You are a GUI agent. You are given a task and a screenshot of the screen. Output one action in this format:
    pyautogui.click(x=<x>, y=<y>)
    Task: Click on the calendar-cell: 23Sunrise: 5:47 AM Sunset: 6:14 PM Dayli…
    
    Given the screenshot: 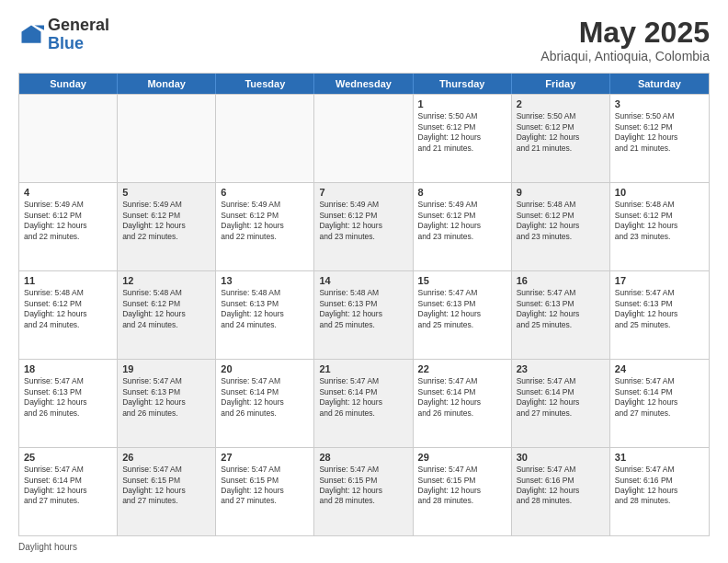 What is the action you would take?
    pyautogui.click(x=561, y=403)
    